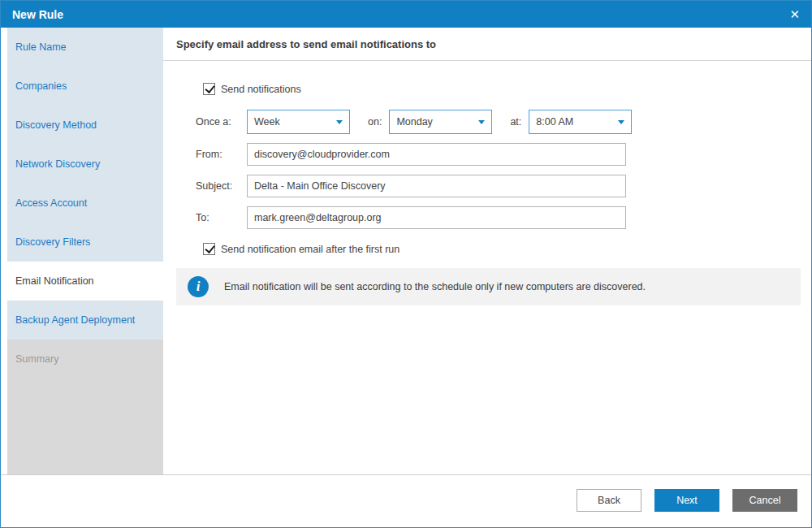  What do you see at coordinates (221, 122) in the screenshot?
I see `once-a-label: Once a:` at bounding box center [221, 122].